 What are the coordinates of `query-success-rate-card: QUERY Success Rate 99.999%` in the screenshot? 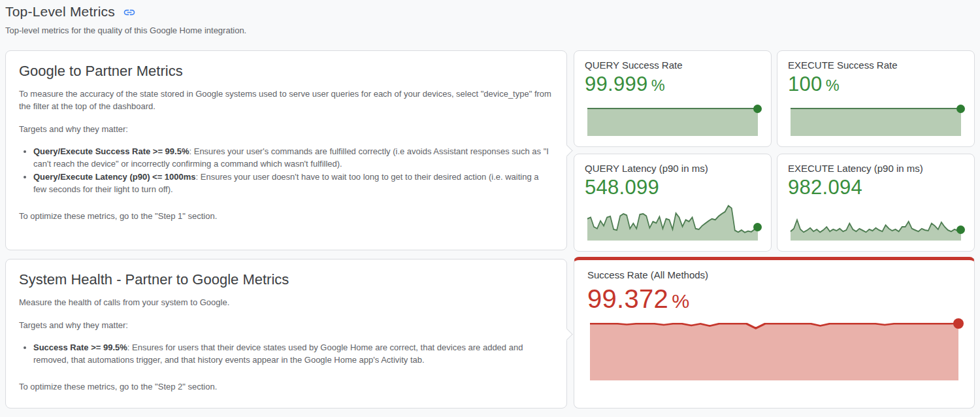 It's located at (673, 99).